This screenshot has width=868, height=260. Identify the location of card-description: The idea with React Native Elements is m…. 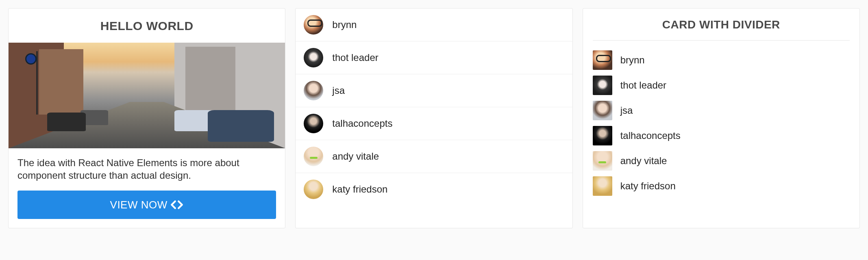
(147, 168).